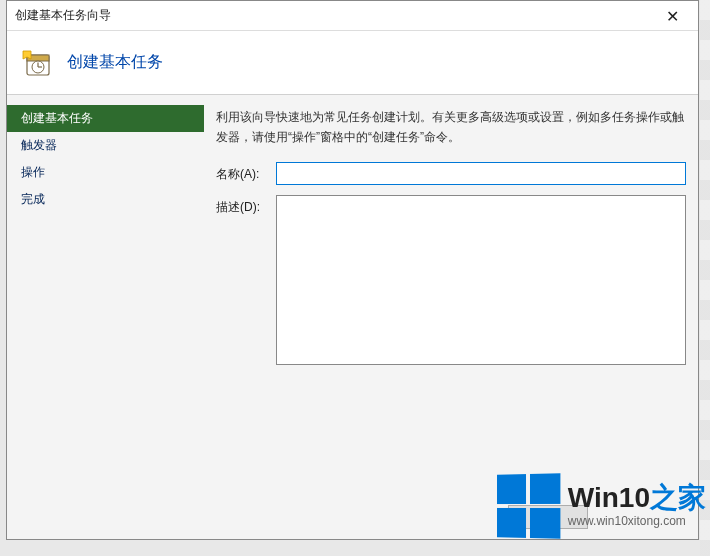  What do you see at coordinates (106, 172) in the screenshot?
I see `step-action: 操作` at bounding box center [106, 172].